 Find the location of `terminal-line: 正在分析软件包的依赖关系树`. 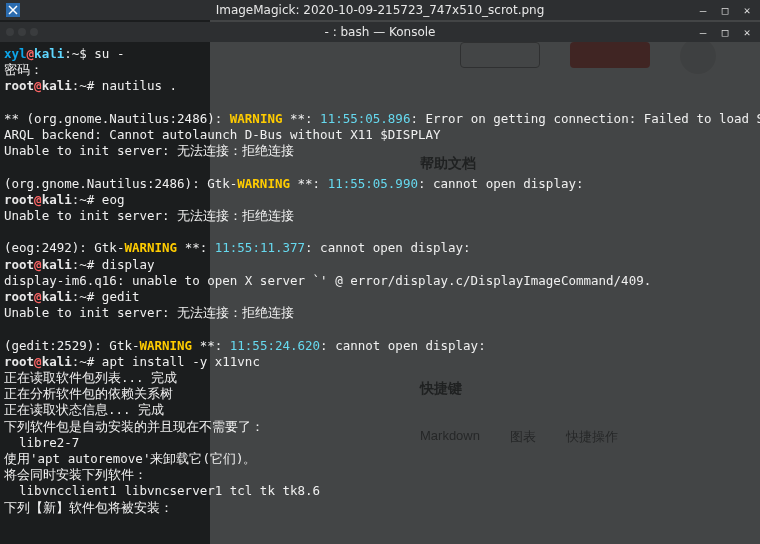

terminal-line: 正在分析软件包的依赖关系树 is located at coordinates (380, 394).